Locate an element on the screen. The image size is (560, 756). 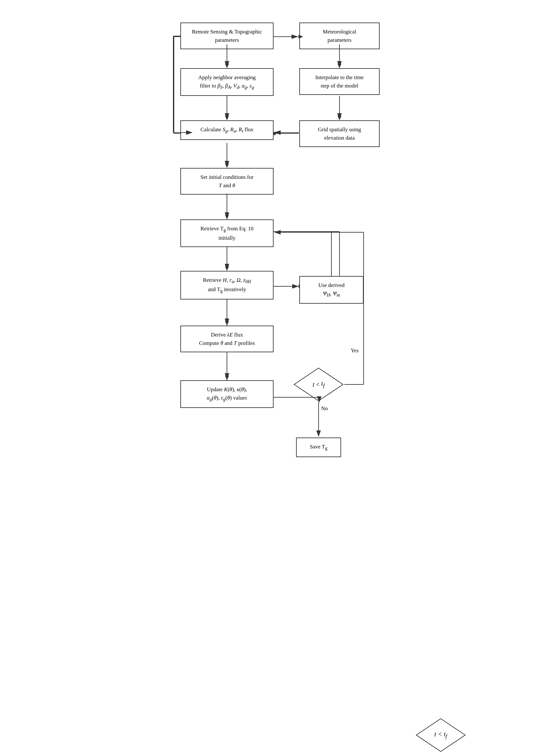
box-save-tg: Save Tg is located at coordinates (319, 447).